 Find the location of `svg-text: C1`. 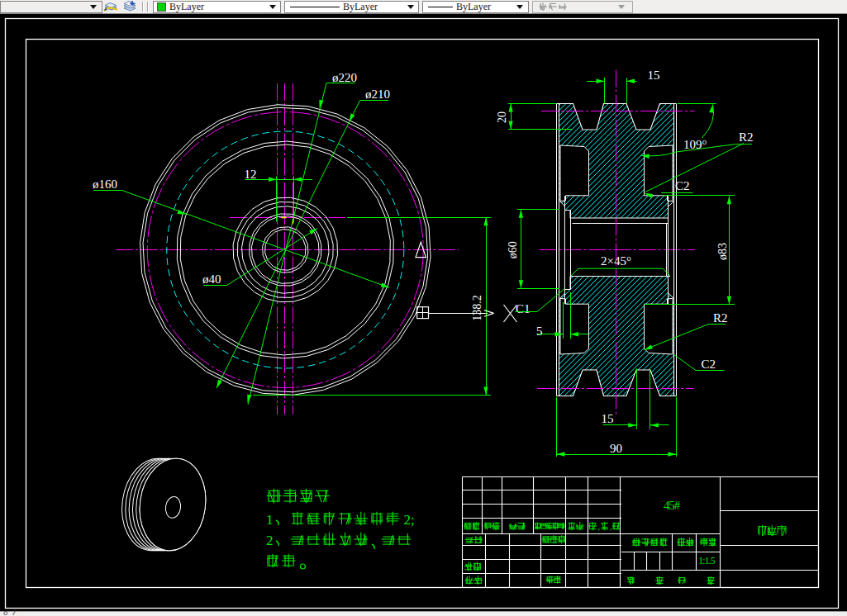

svg-text: C1 is located at coordinates (523, 309).